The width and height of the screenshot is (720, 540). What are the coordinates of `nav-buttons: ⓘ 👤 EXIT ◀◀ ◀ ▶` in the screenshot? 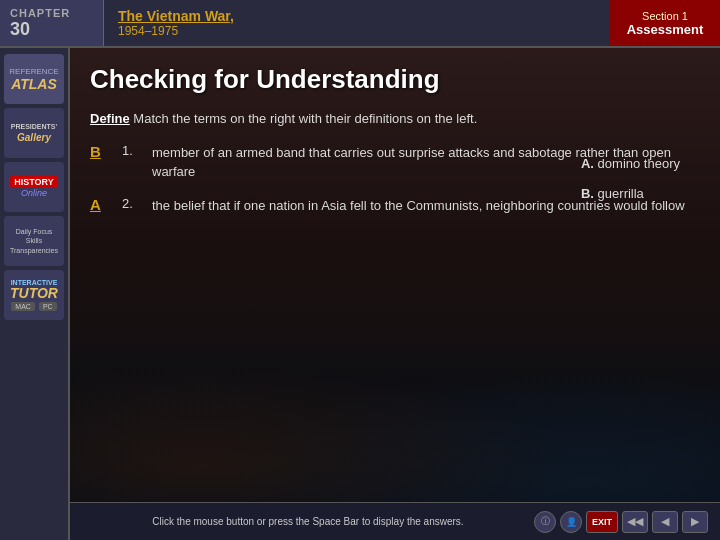 It's located at (621, 522).